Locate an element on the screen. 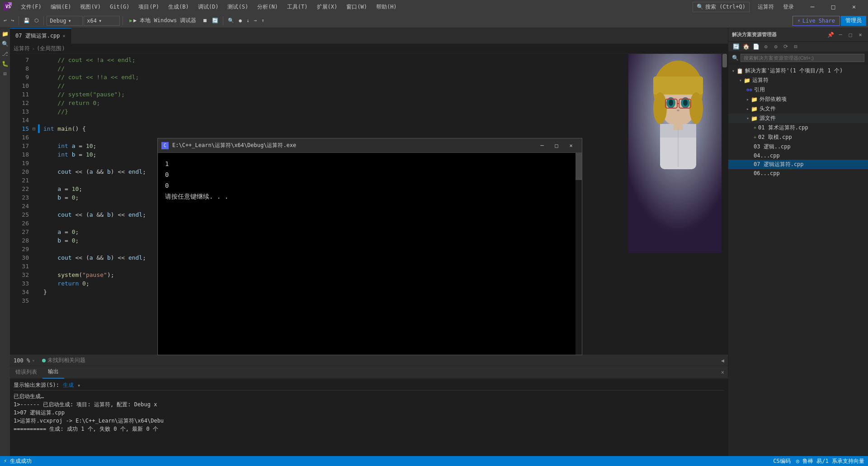 The image size is (868, 466). tab-close-btn: × is located at coordinates (64, 36).